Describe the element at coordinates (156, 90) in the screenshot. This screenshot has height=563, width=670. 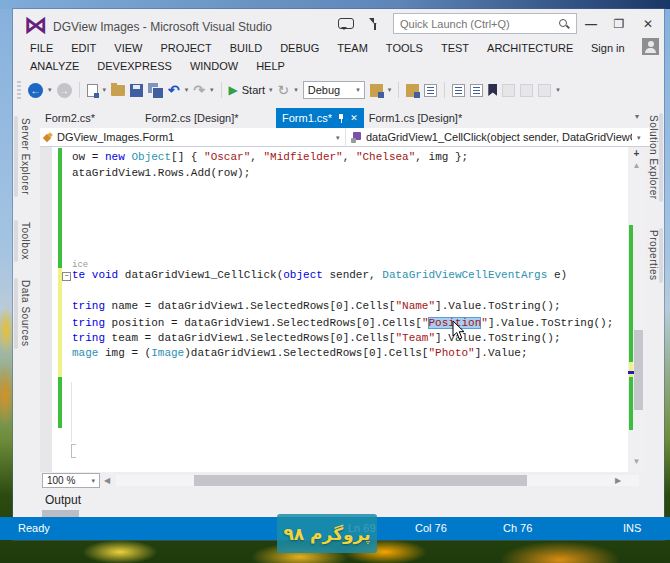
I see `save-all-button` at that location.